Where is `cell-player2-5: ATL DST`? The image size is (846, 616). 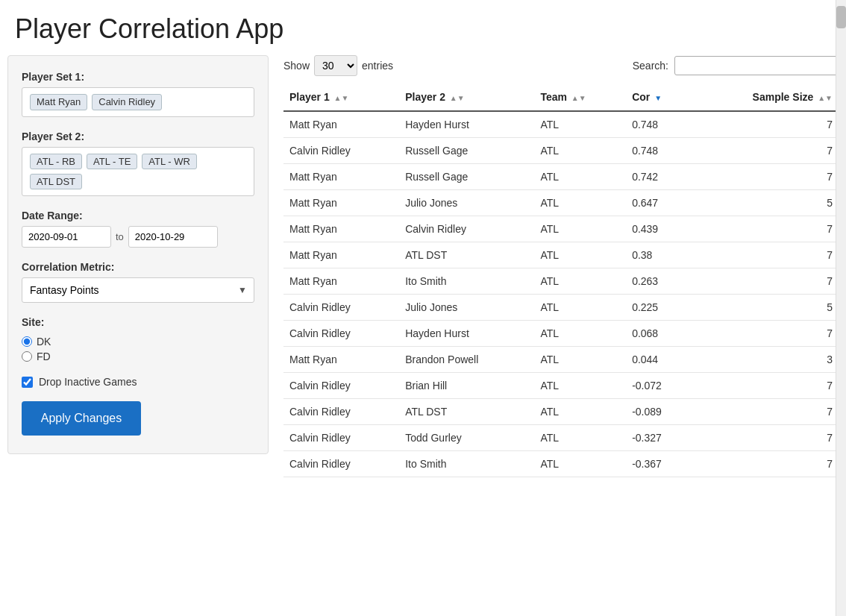
cell-player2-5: ATL DST is located at coordinates (467, 255).